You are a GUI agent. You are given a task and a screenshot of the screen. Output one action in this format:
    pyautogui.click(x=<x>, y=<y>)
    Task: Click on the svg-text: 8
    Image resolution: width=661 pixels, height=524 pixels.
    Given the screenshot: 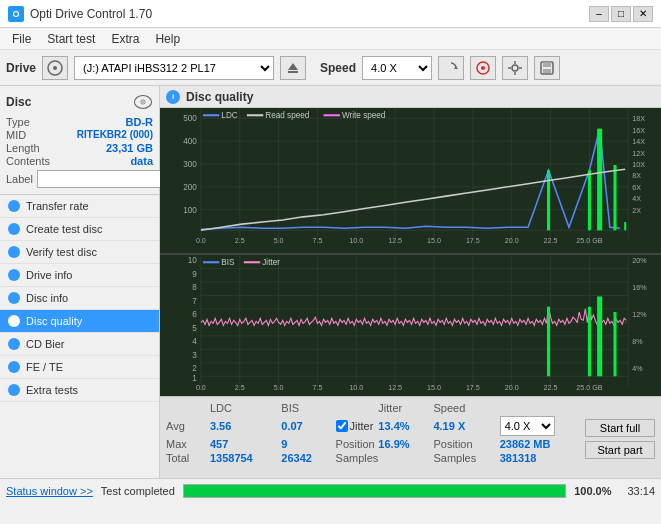 What is the action you would take?
    pyautogui.click(x=194, y=288)
    